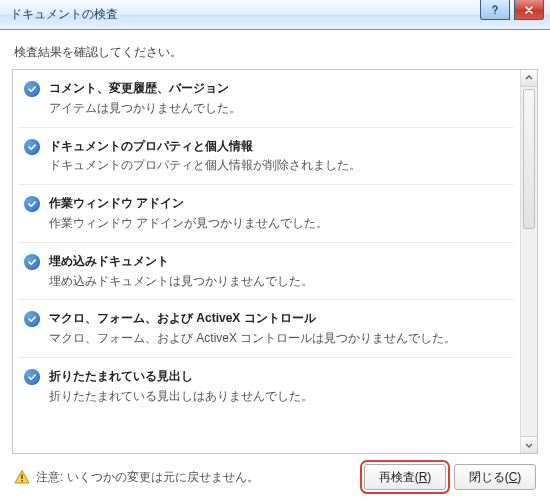 This screenshot has height=500, width=550. Describe the element at coordinates (495, 10) in the screenshot. I see `help-button` at that location.